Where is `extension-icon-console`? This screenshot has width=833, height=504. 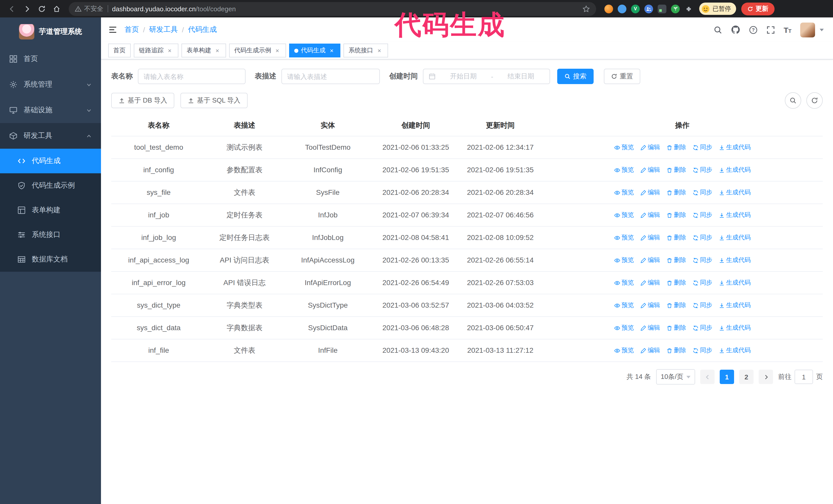
extension-icon-console is located at coordinates (662, 9).